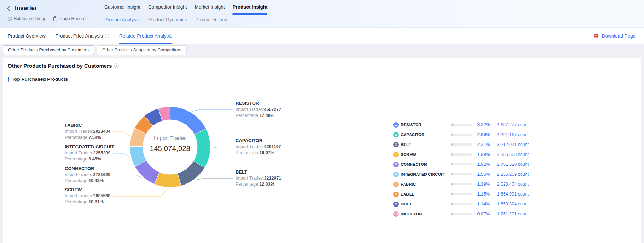  I want to click on related-product-analysis-label: Related Product Analysis, so click(146, 36).